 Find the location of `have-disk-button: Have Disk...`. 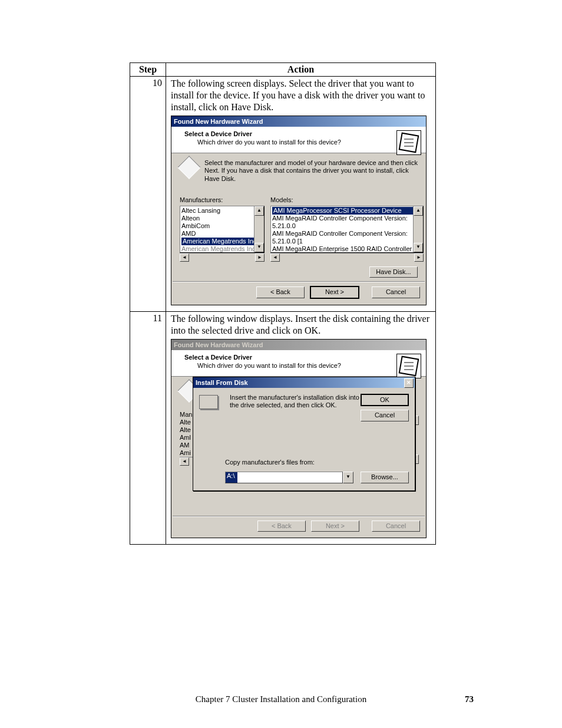

have-disk-button: Have Disk... is located at coordinates (394, 272).